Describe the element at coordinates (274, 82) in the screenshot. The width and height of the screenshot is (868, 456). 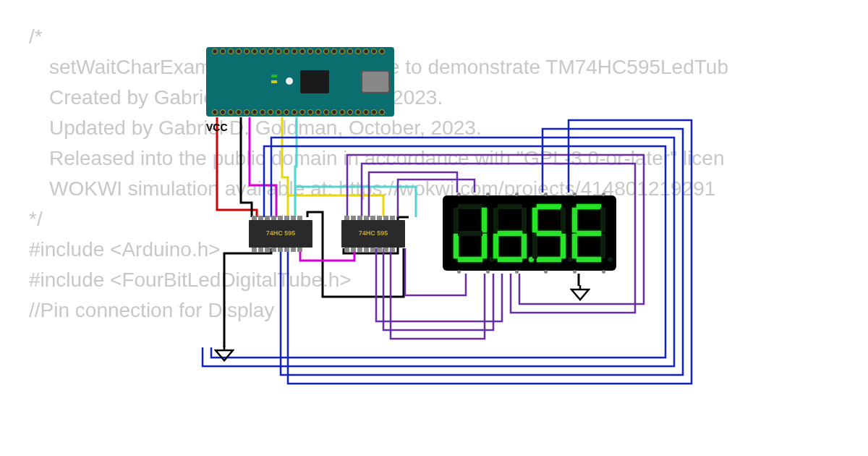
I see `arduino-tx-led` at that location.